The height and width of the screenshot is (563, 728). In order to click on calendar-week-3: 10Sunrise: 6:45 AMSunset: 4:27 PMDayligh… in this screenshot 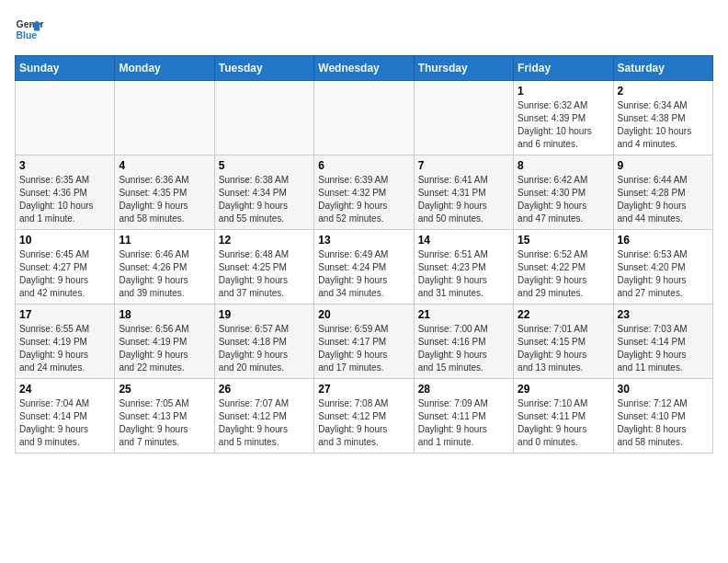, I will do `click(364, 267)`.